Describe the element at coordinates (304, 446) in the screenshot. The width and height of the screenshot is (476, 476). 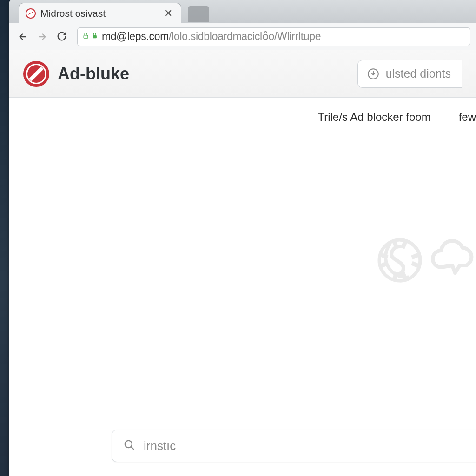
I see `search-input` at that location.